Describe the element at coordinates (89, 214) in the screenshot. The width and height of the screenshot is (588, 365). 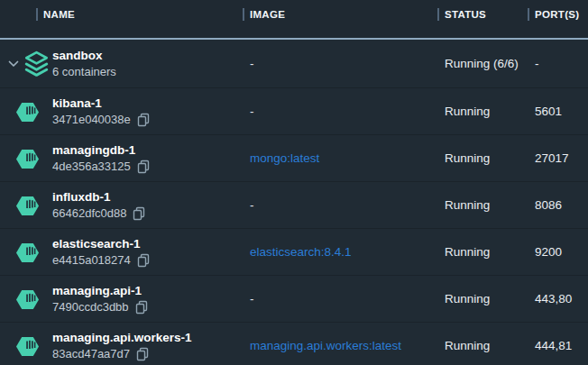
I see `container-id: 66462dfc0d88` at that location.